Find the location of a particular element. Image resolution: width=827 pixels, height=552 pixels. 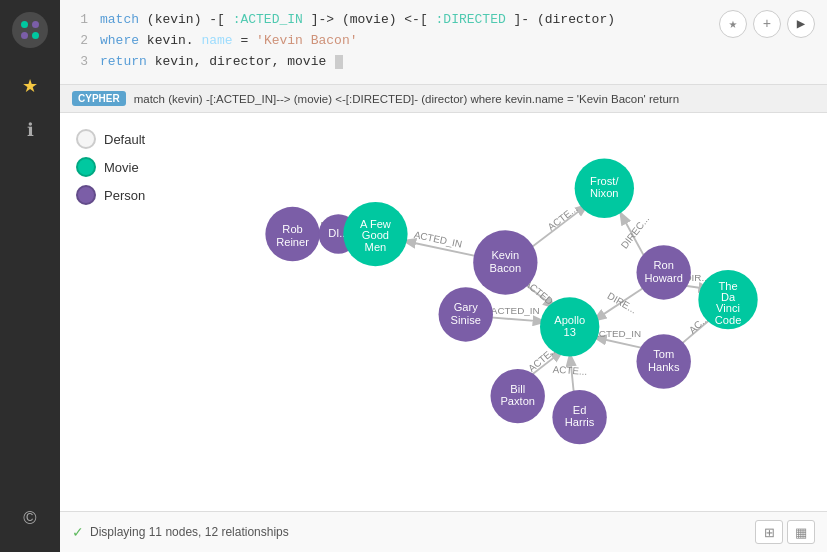

node-frost-nixon is located at coordinates (604, 188).